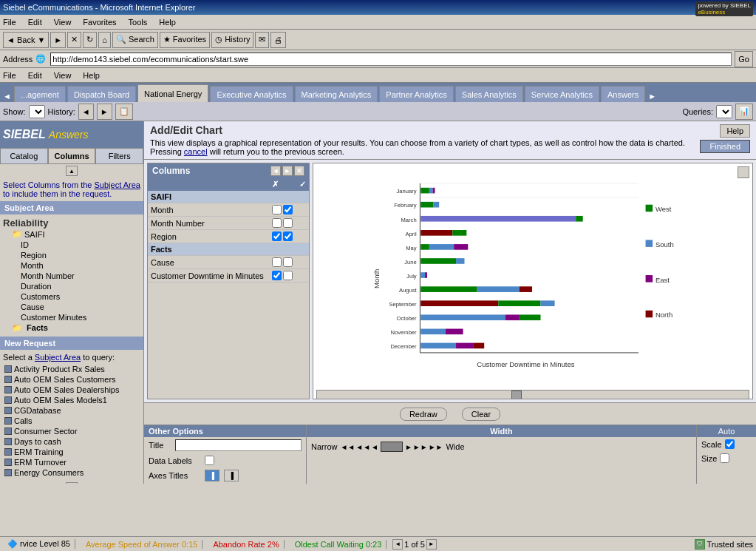  Describe the element at coordinates (10, 75) in the screenshot. I see `app-menu-file: File` at that location.